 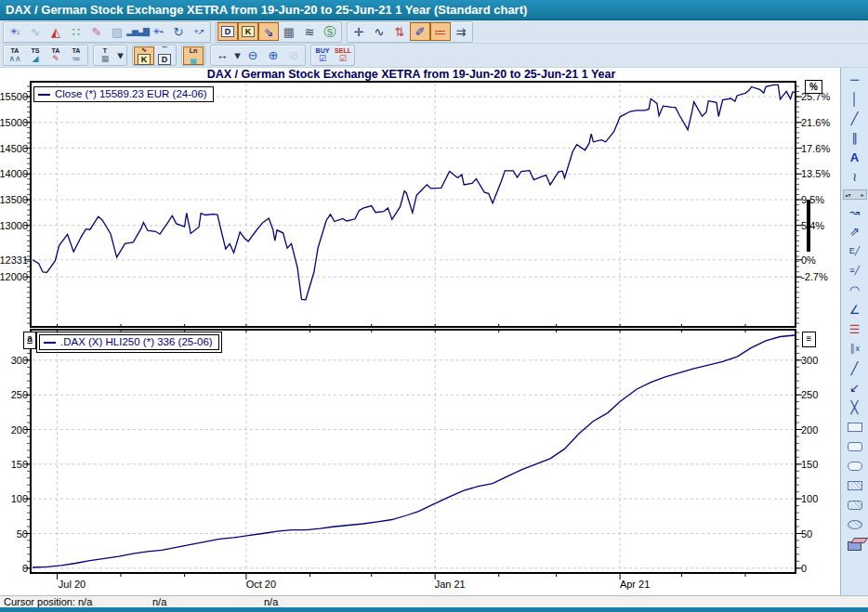 What do you see at coordinates (30, 340) in the screenshot?
I see `autoscale-button: a` at bounding box center [30, 340].